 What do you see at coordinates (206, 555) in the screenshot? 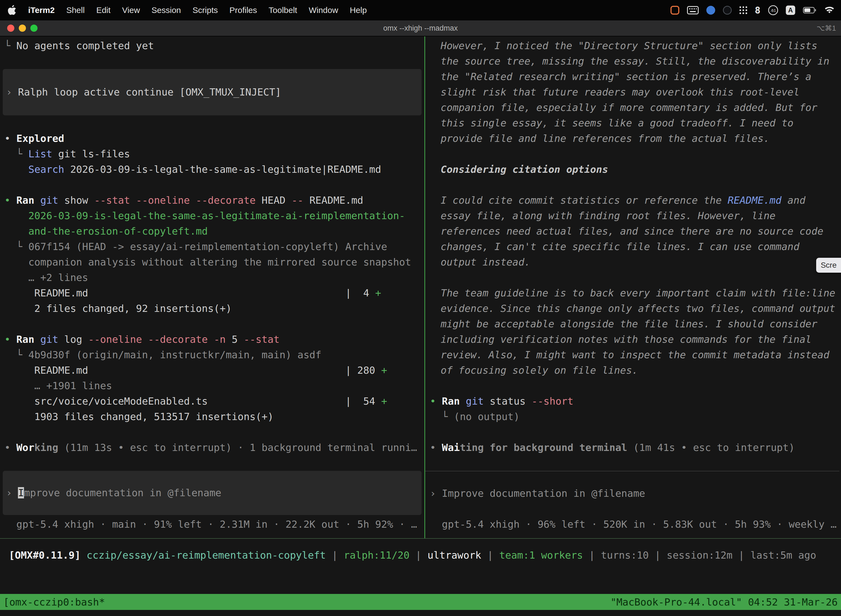
I see `text-run: cczip/essay/ai-reimplementation-copyleft` at bounding box center [206, 555].